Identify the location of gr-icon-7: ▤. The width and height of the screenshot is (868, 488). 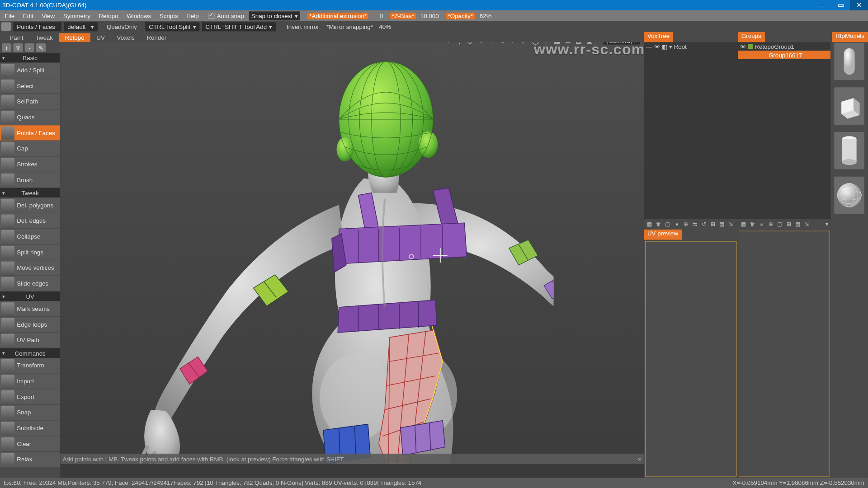
(798, 224).